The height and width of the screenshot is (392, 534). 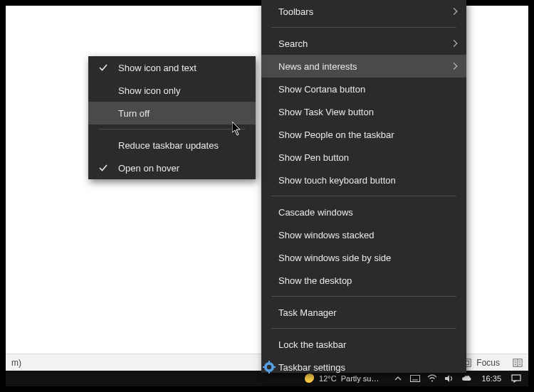 What do you see at coordinates (312, 367) in the screenshot?
I see `menu-item-label: Taskbar settings` at bounding box center [312, 367].